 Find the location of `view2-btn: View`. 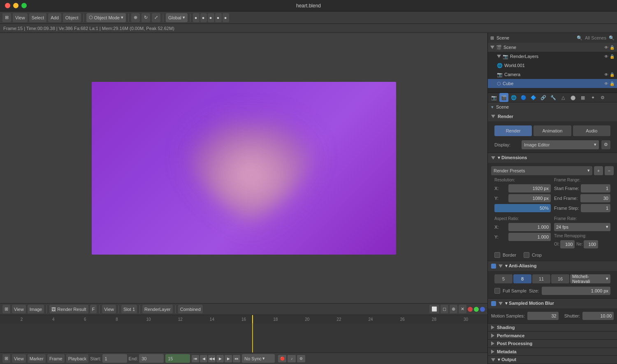

view2-btn: View is located at coordinates (109, 309).